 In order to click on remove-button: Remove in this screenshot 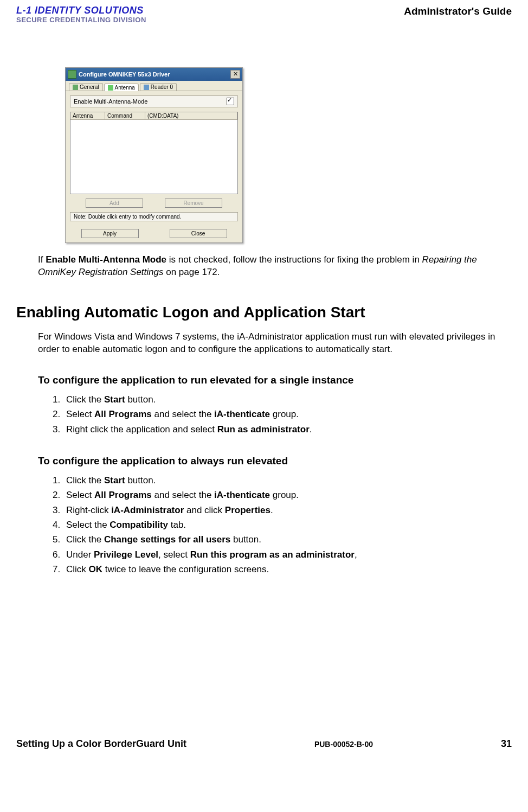, I will do `click(194, 203)`.